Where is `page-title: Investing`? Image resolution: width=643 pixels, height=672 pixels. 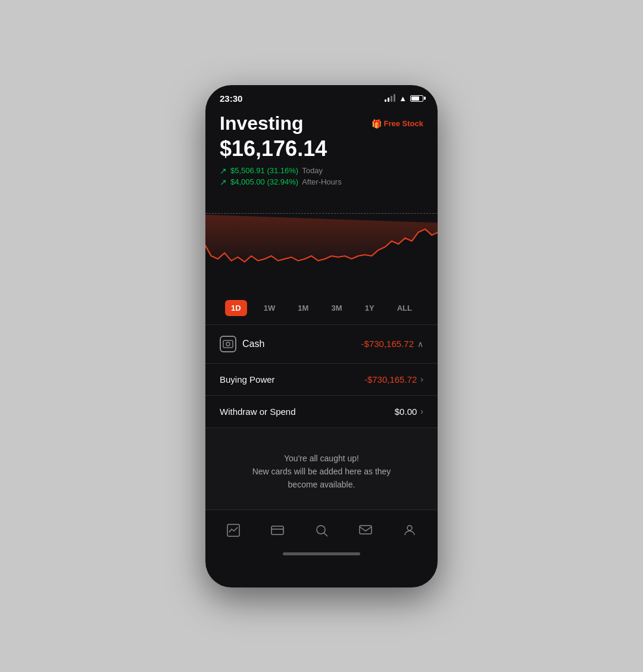 page-title: Investing is located at coordinates (261, 124).